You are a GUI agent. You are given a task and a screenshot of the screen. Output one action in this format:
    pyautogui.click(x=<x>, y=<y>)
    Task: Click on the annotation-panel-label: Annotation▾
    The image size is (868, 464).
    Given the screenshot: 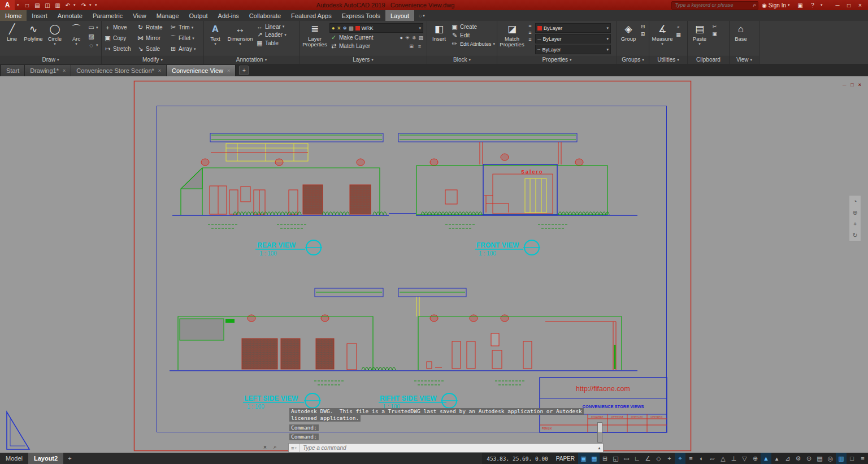 What is the action you would take?
    pyautogui.click(x=251, y=59)
    